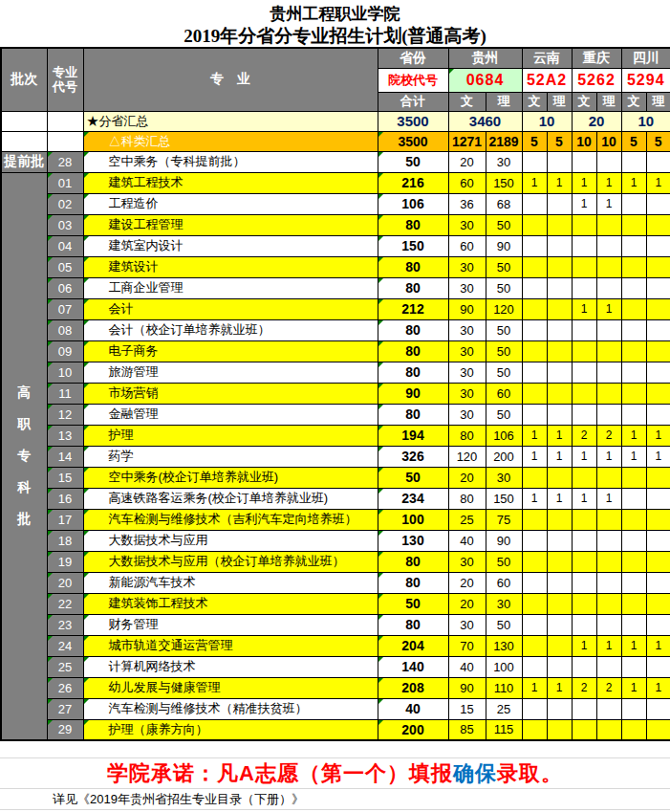 The image size is (670, 812). I want to click on header-college-code-label: 院校代号, so click(413, 80).